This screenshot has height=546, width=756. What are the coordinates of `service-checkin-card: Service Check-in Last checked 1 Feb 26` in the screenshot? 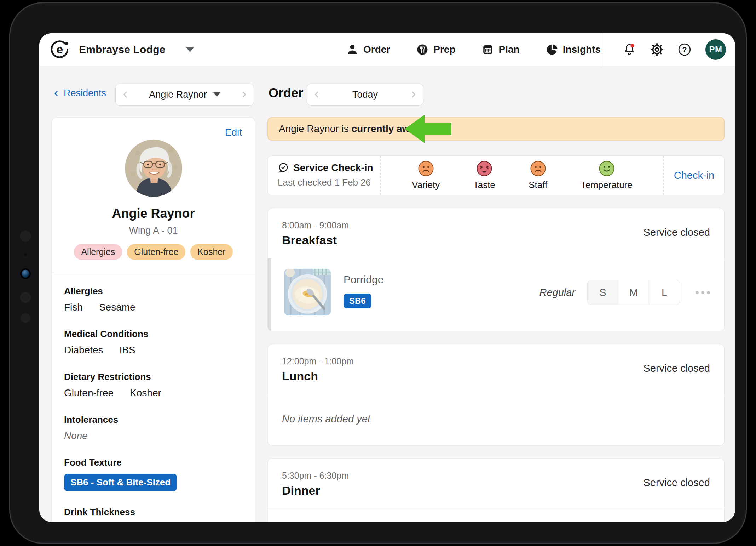 It's located at (496, 176).